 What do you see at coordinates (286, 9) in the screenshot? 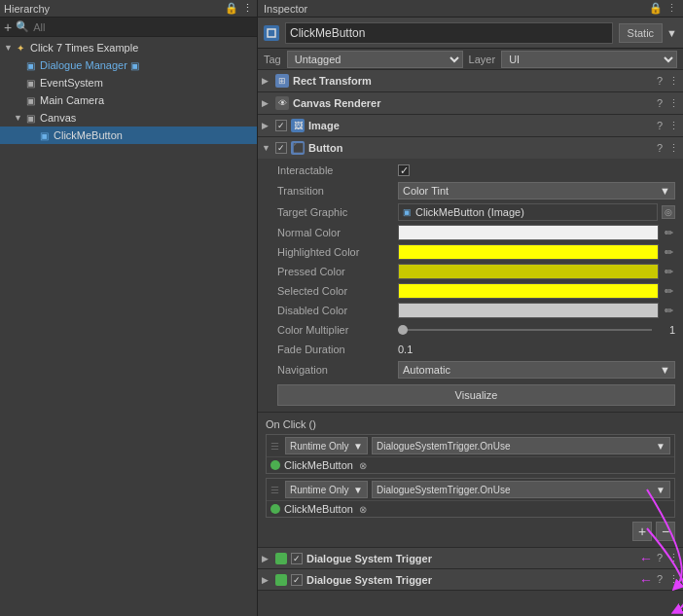
I see `inspector-title: Inspector` at bounding box center [286, 9].